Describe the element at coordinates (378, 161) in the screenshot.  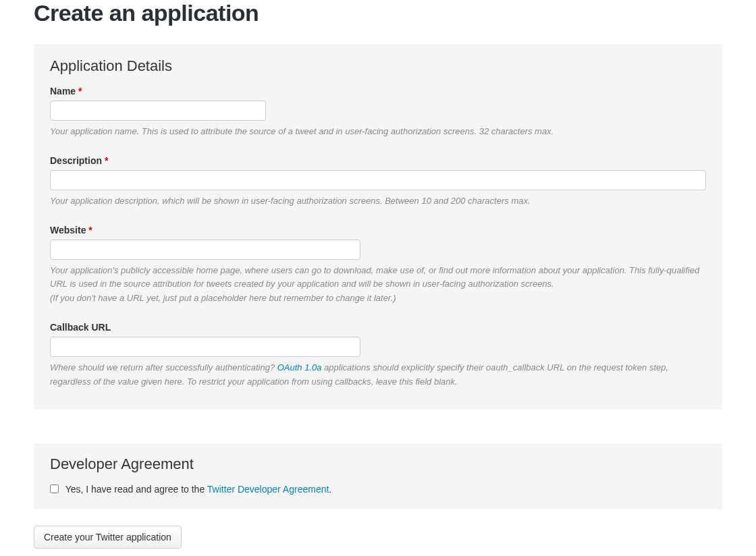
I see `description-label: Description *` at that location.